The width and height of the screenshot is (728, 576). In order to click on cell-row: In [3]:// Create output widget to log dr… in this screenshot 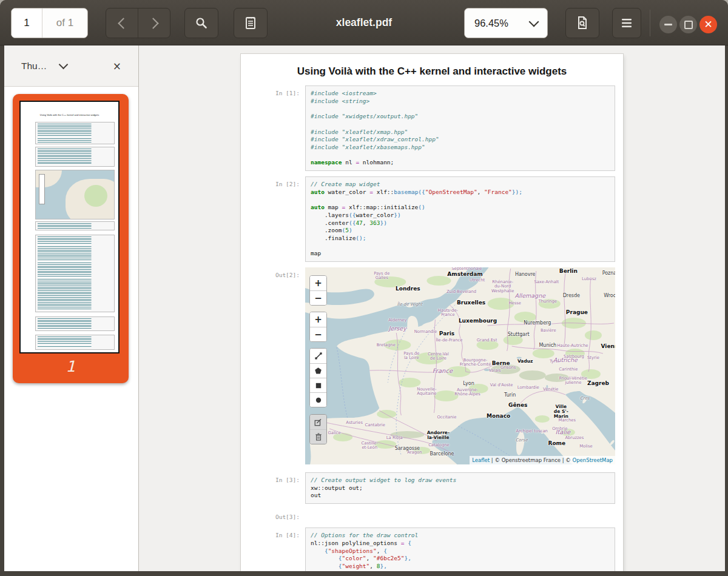, I will do `click(432, 488)`.